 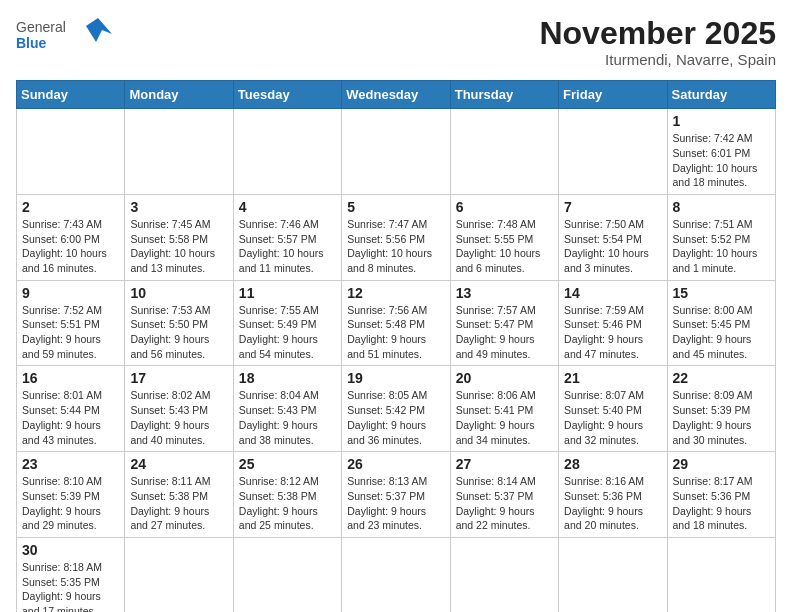 What do you see at coordinates (504, 237) in the screenshot?
I see `day-6: 6 Sunrise: 7:48 AMSunset: 5:55 PMDayligh…` at bounding box center [504, 237].